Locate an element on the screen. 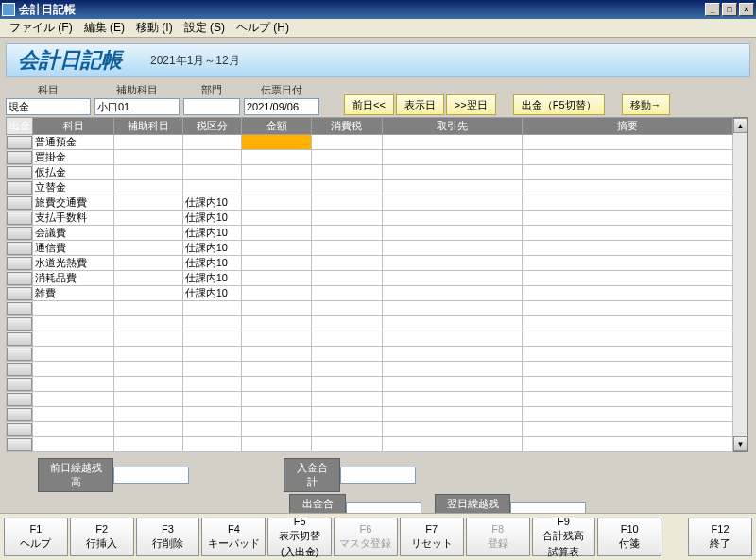 This screenshot has width=756, height=560. maximize-button: □ is located at coordinates (730, 9).